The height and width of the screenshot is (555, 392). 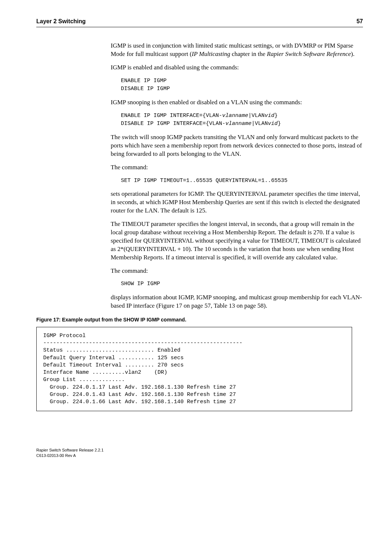 What do you see at coordinates (200, 320) in the screenshot?
I see `figure-caption: Figure 17: Example output from the SHOW …` at bounding box center [200, 320].